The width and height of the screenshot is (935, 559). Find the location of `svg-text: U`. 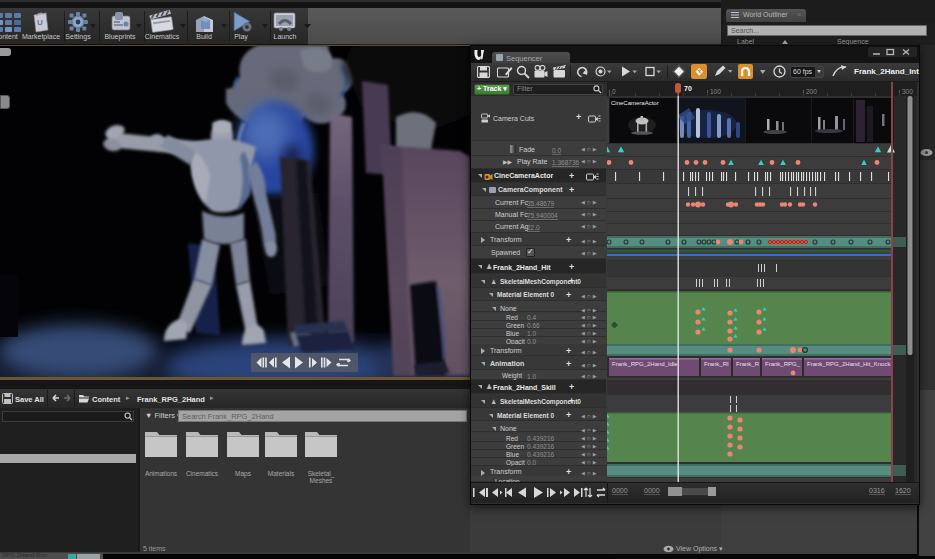

svg-text: U is located at coordinates (40, 22).